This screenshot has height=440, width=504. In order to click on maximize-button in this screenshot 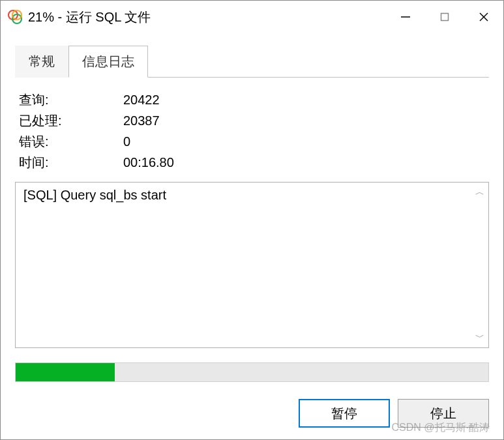, I will do `click(445, 17)`.